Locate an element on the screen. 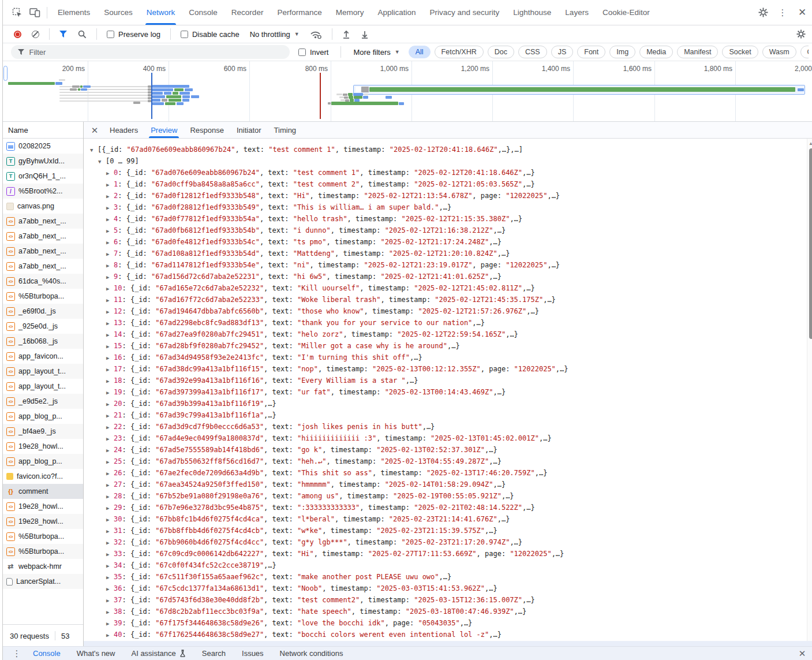  preview-line: ▶4: {_id: "67ad0f77812f1edf9333b54a", te… is located at coordinates (448, 219).